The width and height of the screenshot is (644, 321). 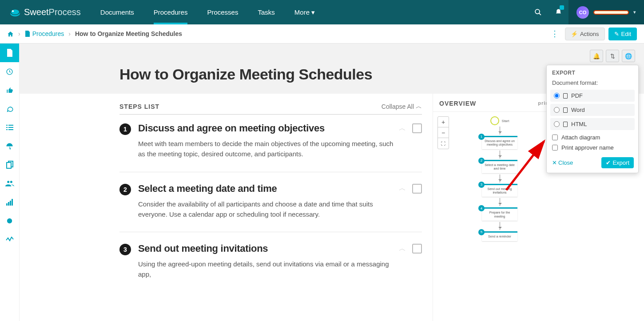 What do you see at coordinates (419, 107) in the screenshot?
I see `chevron-up-icon: ︿` at bounding box center [419, 107].